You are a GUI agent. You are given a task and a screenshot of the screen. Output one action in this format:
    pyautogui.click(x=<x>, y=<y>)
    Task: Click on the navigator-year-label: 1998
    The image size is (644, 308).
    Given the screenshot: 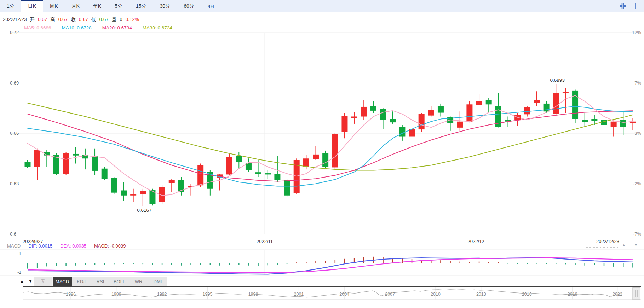 What is the action you would take?
    pyautogui.click(x=253, y=294)
    